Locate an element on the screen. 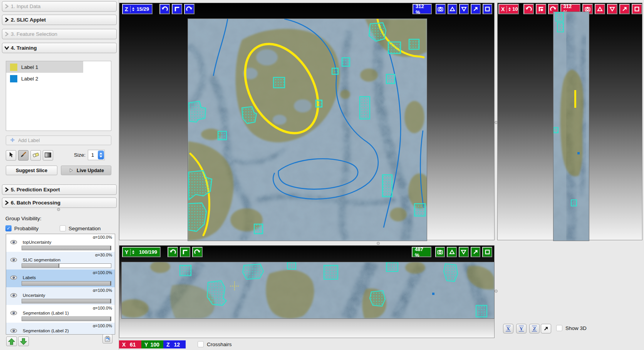 This screenshot has width=644, height=350. layer-row: α=100.0%Uncertainty is located at coordinates (60, 296).